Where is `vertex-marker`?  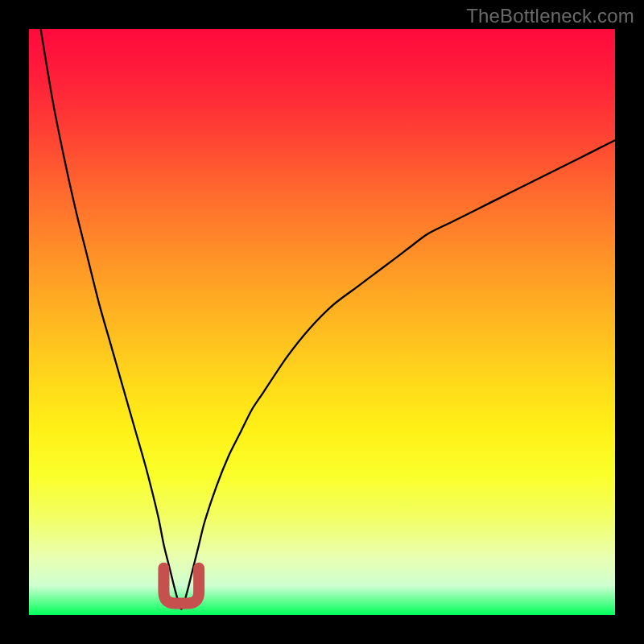
vertex-marker is located at coordinates (181, 586).